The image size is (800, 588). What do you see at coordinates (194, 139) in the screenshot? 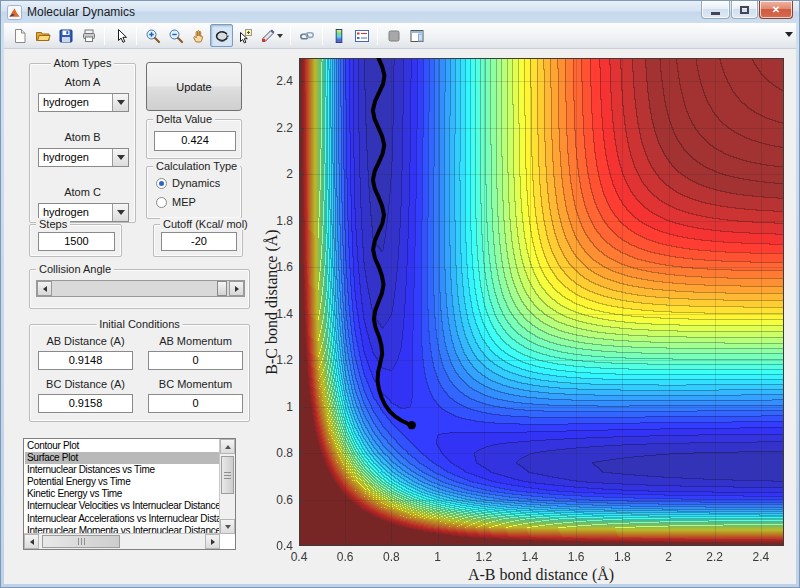
I see `delta-value-group: Delta Value 0.424` at bounding box center [194, 139].